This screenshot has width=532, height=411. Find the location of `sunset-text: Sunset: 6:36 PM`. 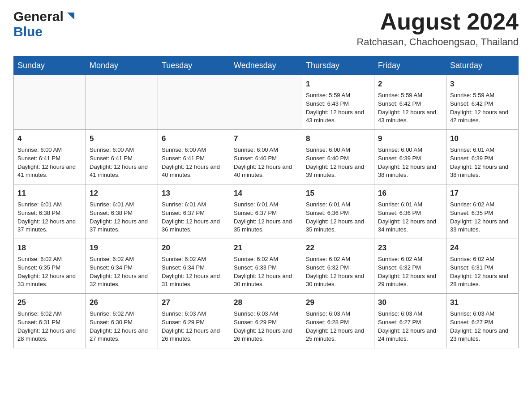

sunset-text: Sunset: 6:36 PM is located at coordinates (327, 213).